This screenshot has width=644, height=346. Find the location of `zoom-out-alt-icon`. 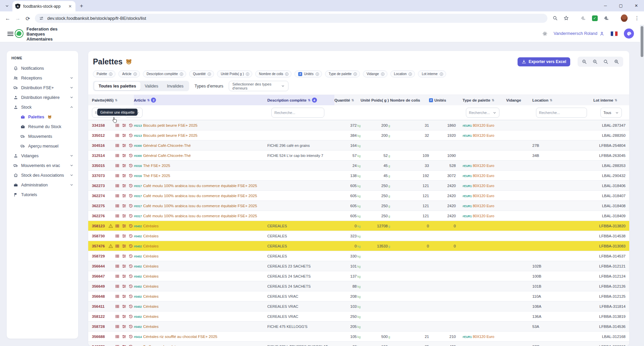

zoom-out-alt-icon is located at coordinates (595, 62).